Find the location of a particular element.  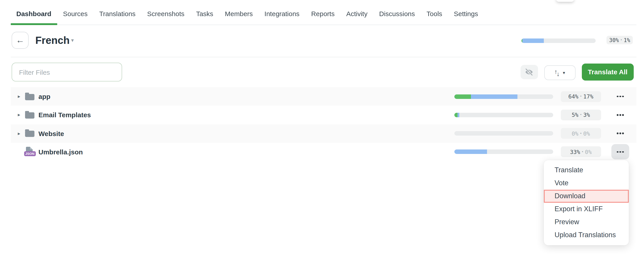

approved-pct: 3% is located at coordinates (586, 115).